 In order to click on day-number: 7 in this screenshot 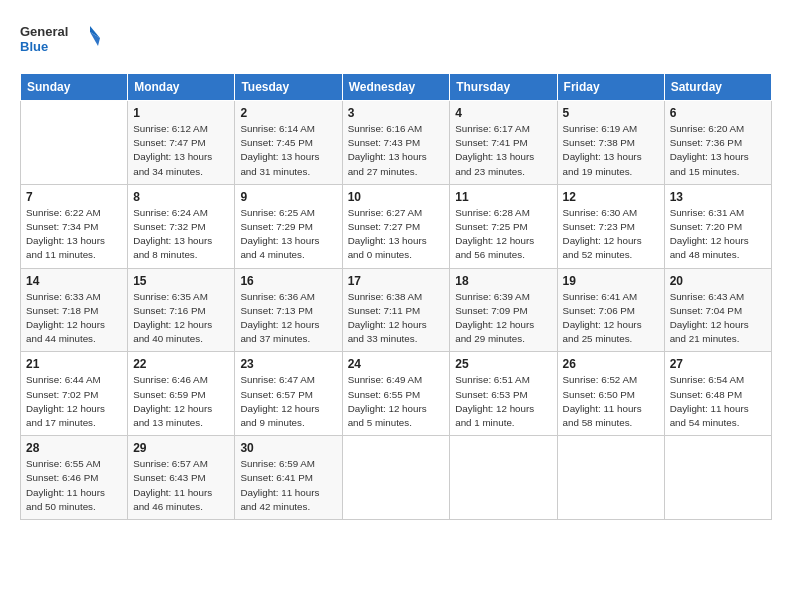, I will do `click(74, 197)`.